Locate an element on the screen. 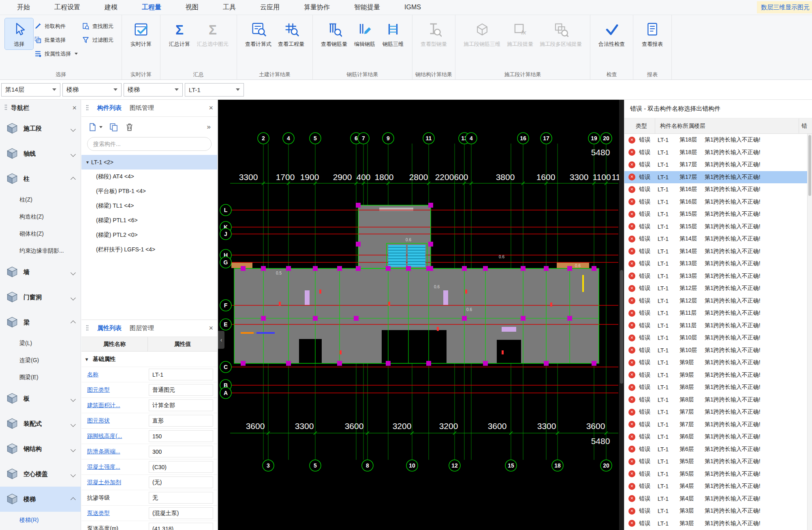 This screenshot has width=812, height=530. property-value-field: 150 is located at coordinates (181, 436).